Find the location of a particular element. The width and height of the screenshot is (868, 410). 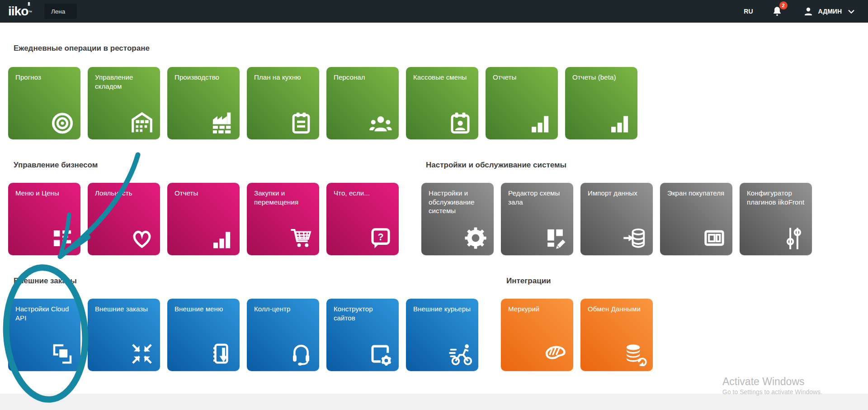

steak-icon is located at coordinates (555, 354).